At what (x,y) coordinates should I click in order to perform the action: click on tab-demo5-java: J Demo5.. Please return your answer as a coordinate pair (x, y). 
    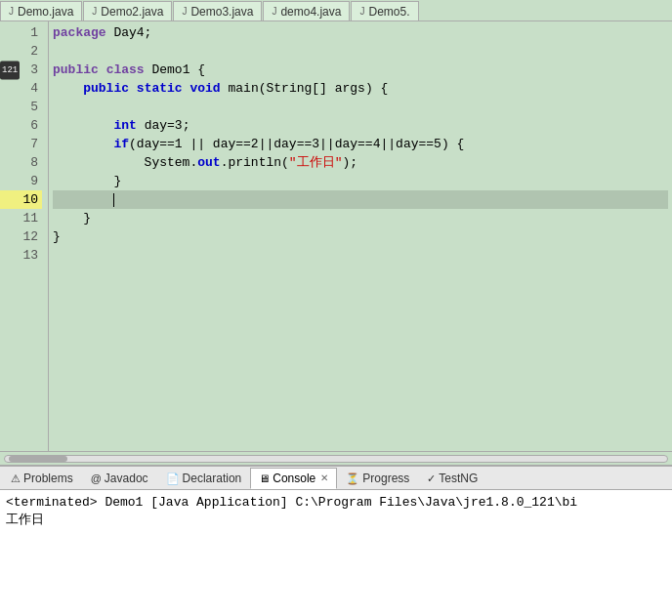
    Looking at the image, I should click on (385, 11).